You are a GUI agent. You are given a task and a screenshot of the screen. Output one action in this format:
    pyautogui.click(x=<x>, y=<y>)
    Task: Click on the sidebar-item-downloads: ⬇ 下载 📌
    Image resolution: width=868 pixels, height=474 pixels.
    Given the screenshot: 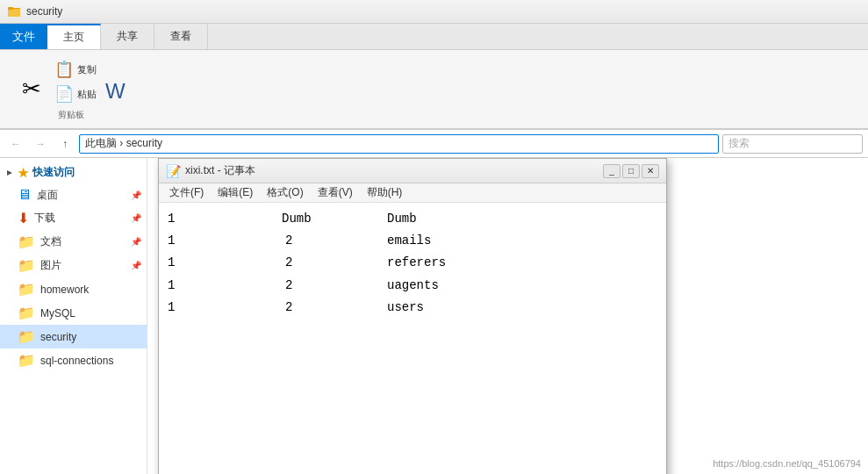 What is the action you would take?
    pyautogui.click(x=74, y=218)
    